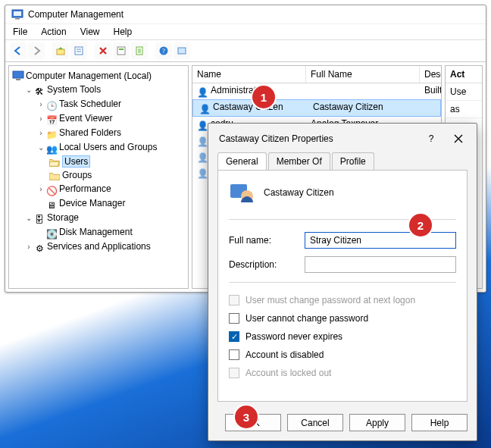 This screenshot has height=448, width=491. I want to click on tree-storage: ⌄🗄Storage 💽Disk Management, so click(105, 225).